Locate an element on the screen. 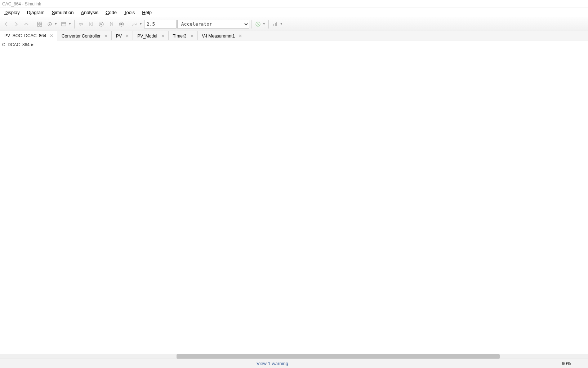 The width and height of the screenshot is (588, 368). menu-display: Display is located at coordinates (12, 12).